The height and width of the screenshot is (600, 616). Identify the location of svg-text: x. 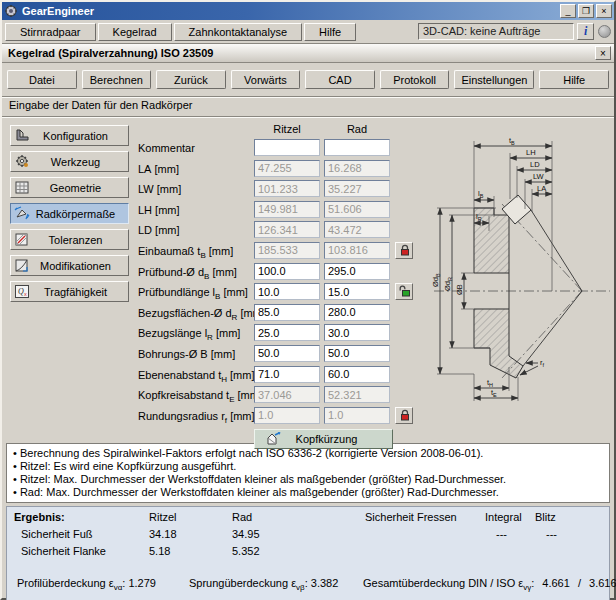
(26, 294).